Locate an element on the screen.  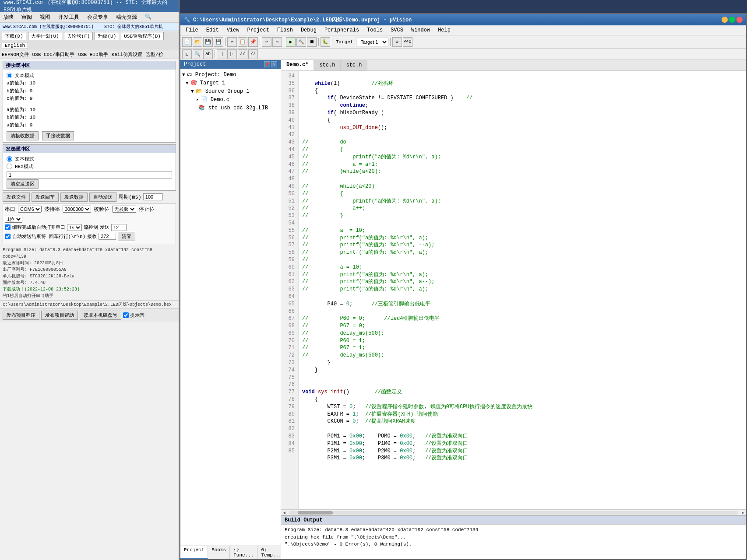
menu-shenyue: 审阅 is located at coordinates (27, 18).